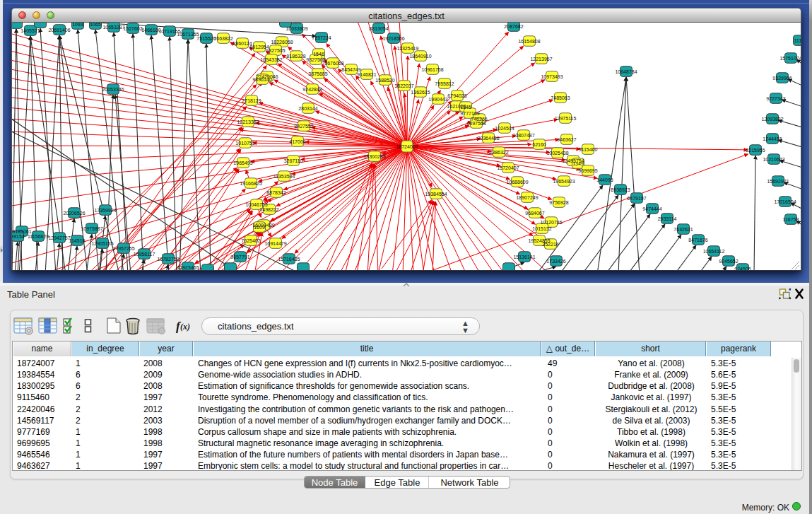  What do you see at coordinates (742, 269) in the screenshot?
I see `svg-text: 924505` at bounding box center [742, 269].